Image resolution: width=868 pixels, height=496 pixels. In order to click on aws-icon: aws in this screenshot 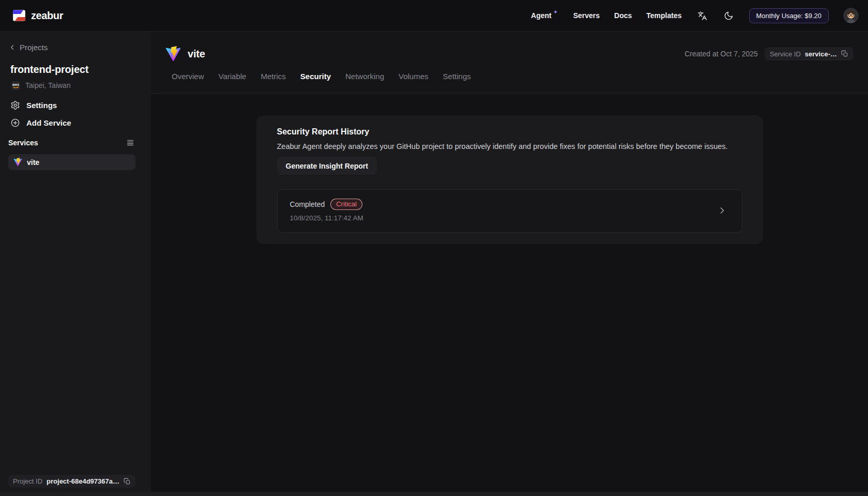, I will do `click(16, 86)`.